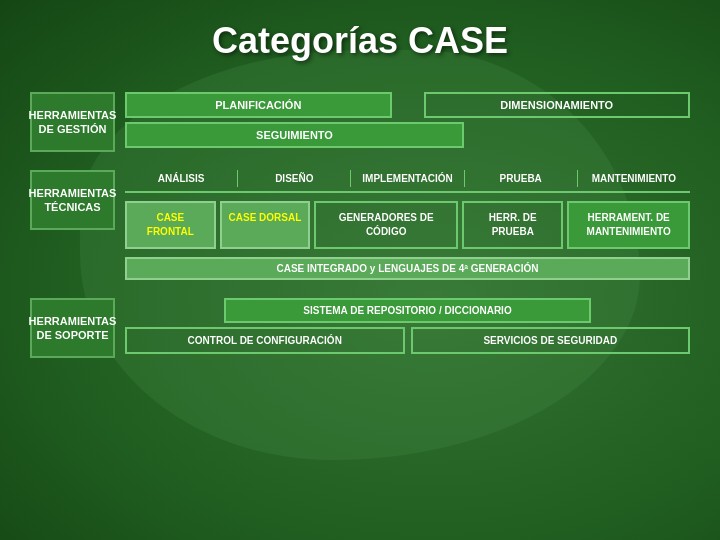 The width and height of the screenshot is (720, 540). Describe the element at coordinates (522, 178) in the screenshot. I see `header-prueba: PRUEBA` at that location.